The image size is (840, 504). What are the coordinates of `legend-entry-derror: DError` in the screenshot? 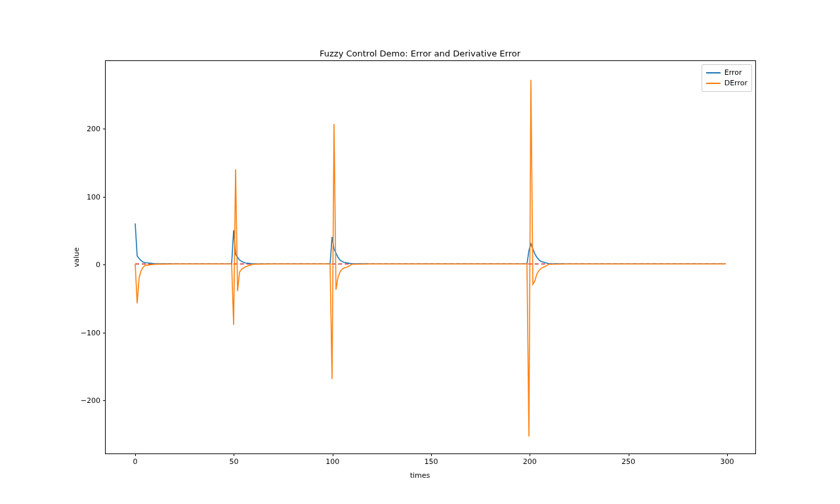 It's located at (727, 83).